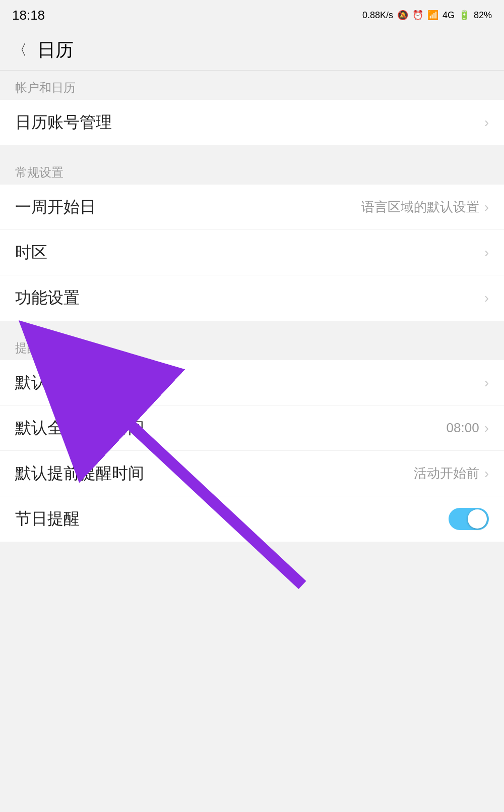 This screenshot has height=812, width=504. What do you see at coordinates (463, 428) in the screenshot?
I see `allday-reminder-value-text: 08:00` at bounding box center [463, 428].